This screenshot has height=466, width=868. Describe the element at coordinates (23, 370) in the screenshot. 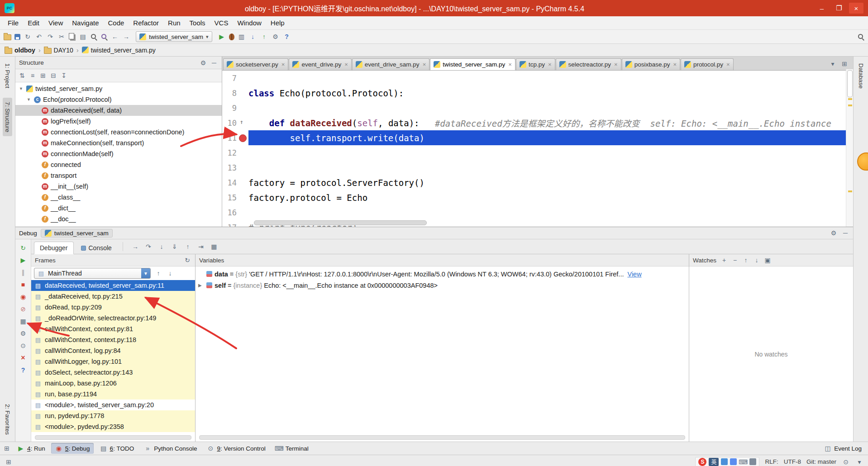

I see `help-debug-icon: ?` at that location.